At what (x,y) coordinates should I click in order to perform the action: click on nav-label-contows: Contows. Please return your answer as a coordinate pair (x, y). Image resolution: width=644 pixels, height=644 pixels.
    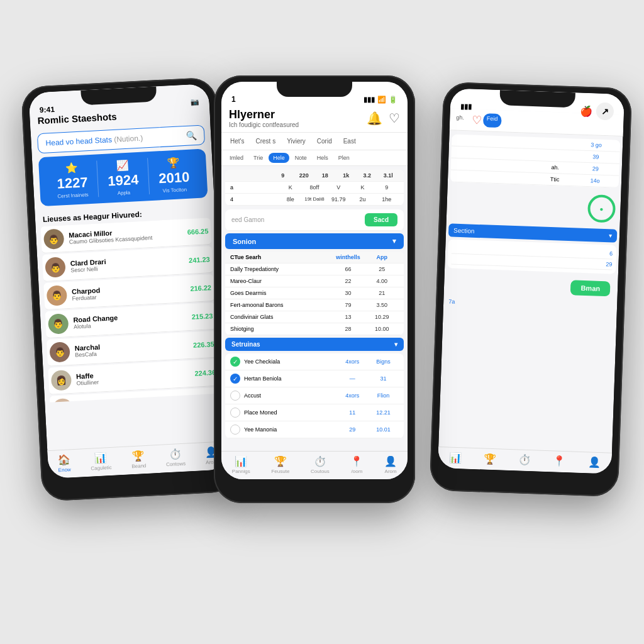
    Looking at the image, I should click on (176, 464).